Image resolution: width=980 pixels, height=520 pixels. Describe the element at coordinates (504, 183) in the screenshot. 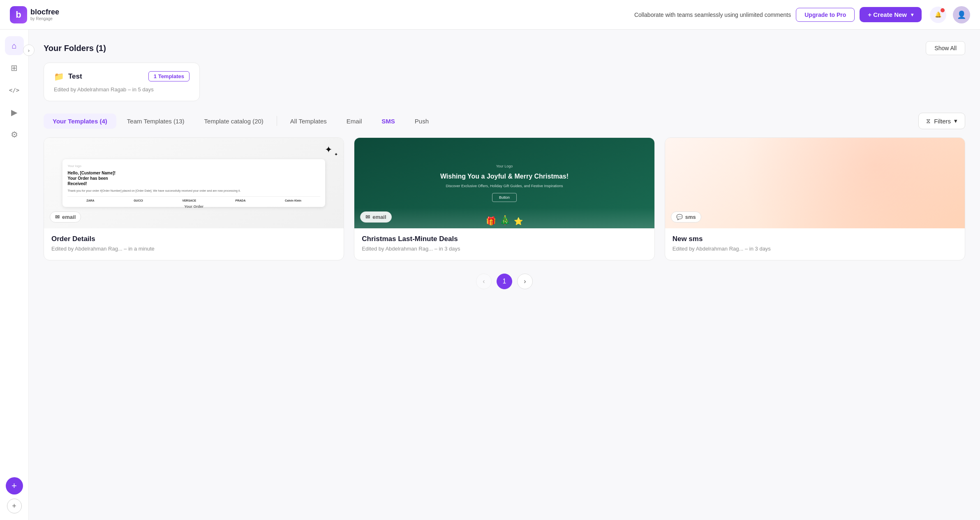

I see `xmas-preview-bg: Your Logo Wishing You a Joyful & Merry C…` at that location.